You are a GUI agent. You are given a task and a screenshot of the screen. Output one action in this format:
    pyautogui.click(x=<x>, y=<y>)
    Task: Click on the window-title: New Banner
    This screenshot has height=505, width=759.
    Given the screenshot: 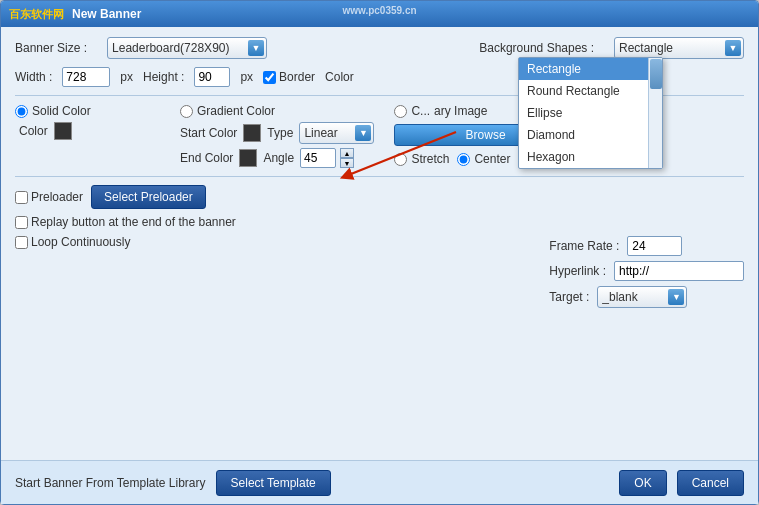 What is the action you would take?
    pyautogui.click(x=106, y=14)
    